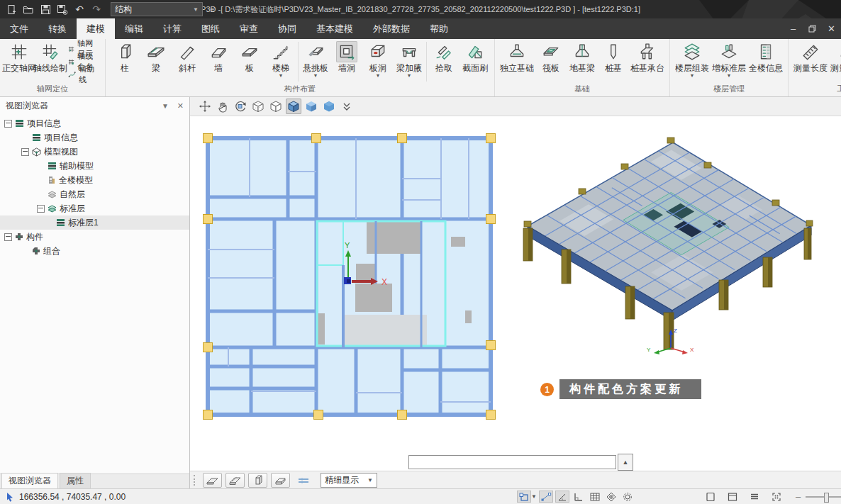 The width and height of the screenshot is (841, 504). What do you see at coordinates (84, 74) in the screenshot?
I see `auxiliary-line-button: 辅助线` at bounding box center [84, 74].